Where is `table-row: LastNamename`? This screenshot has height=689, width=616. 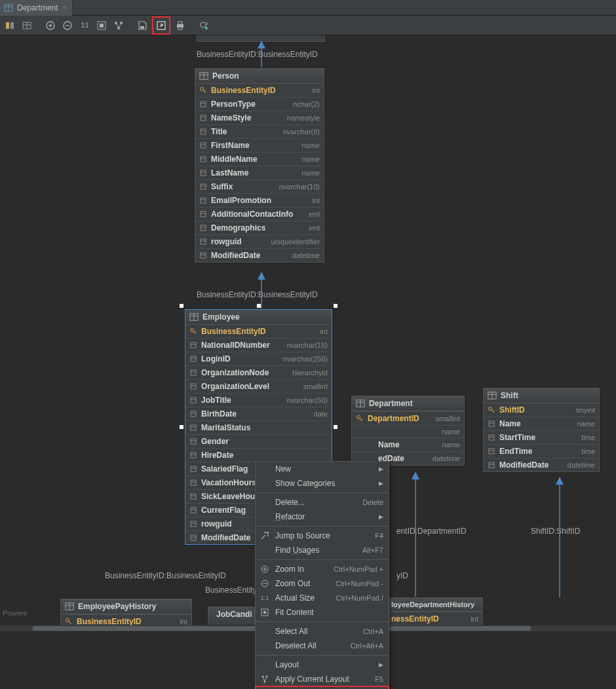
table-row: LastNamename is located at coordinates (260, 173).